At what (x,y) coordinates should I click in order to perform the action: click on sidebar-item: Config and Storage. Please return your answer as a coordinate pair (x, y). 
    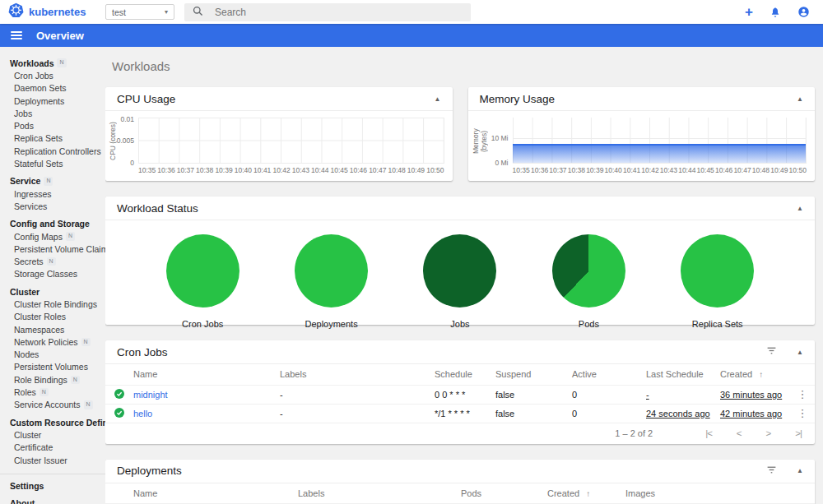
    Looking at the image, I should click on (53, 224).